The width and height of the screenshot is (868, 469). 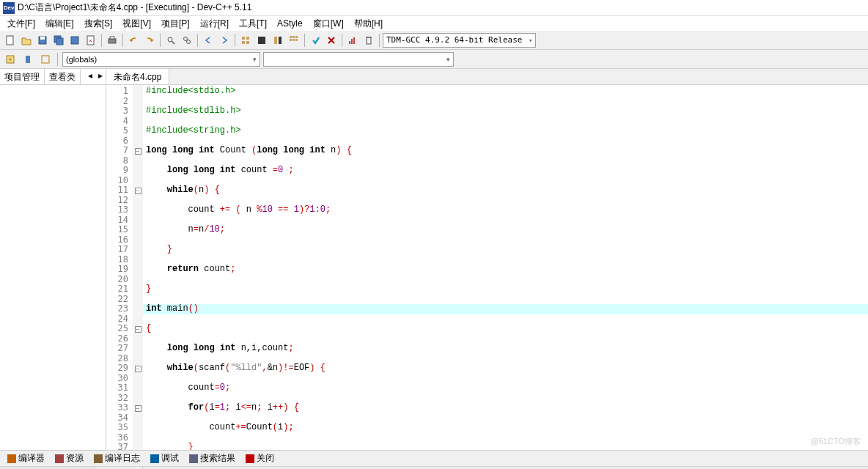 What do you see at coordinates (213, 459) in the screenshot?
I see `bottom-tab-搜索结果: 搜索结果` at bounding box center [213, 459].